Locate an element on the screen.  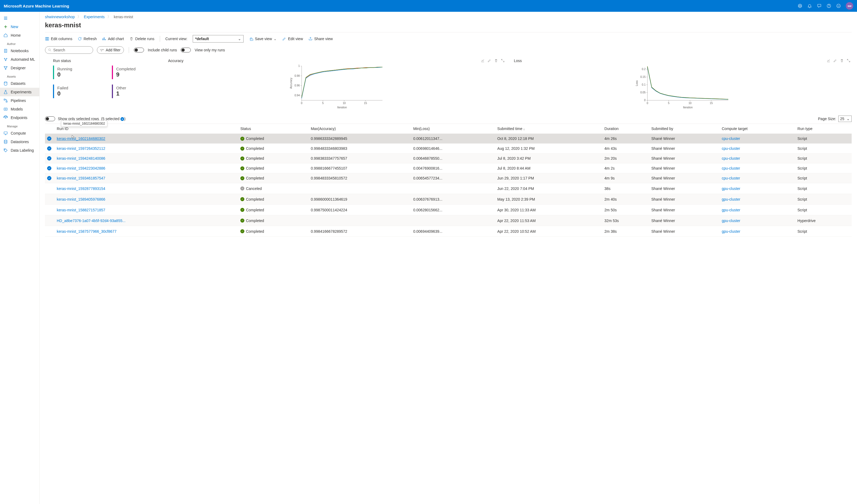
col-submitted-by: Submitted by is located at coordinates (684, 129).